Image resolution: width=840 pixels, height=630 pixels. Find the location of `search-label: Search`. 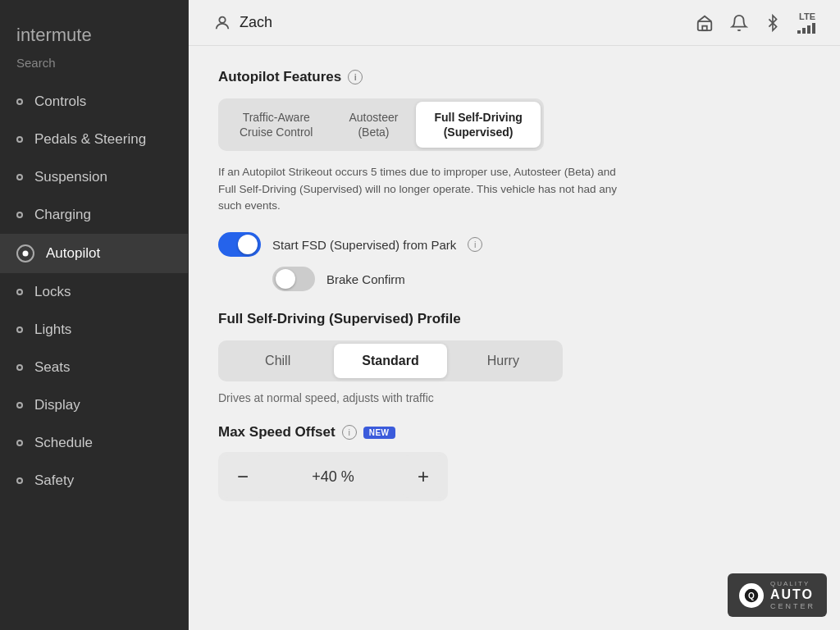

search-label: Search is located at coordinates (94, 67).